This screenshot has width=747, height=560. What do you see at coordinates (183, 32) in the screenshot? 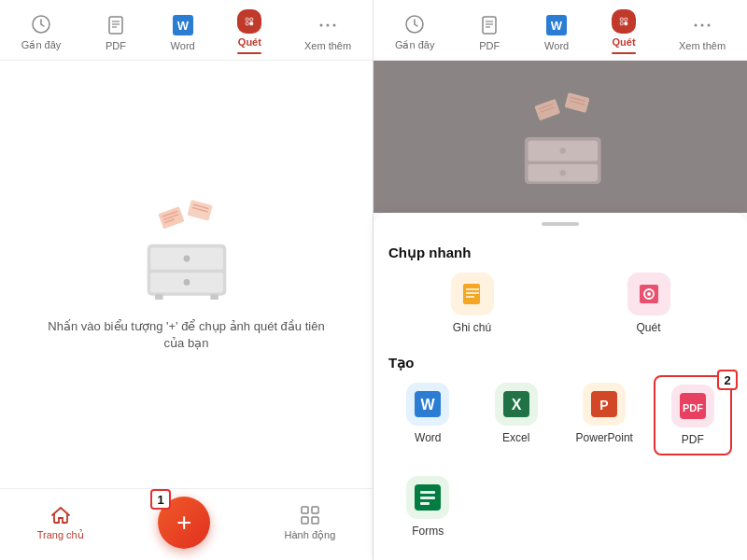
I see `nav-item-word-left: W Word` at bounding box center [183, 32].